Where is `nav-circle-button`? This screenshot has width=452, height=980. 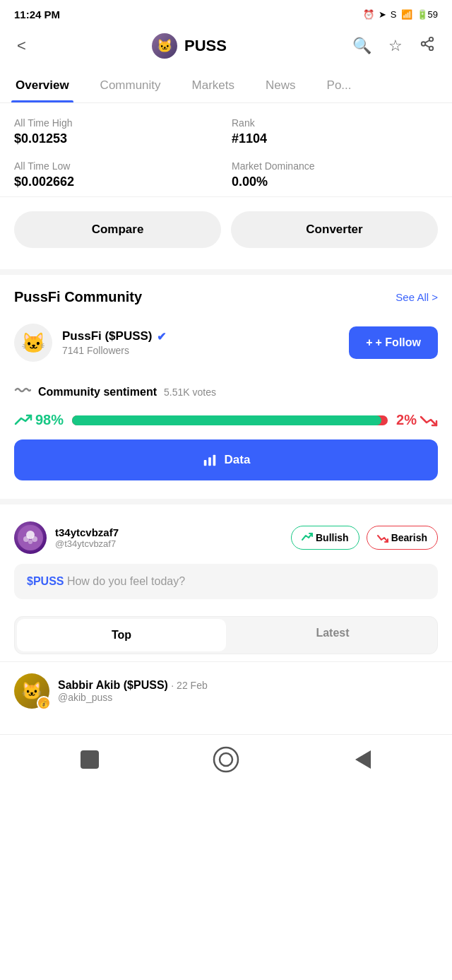
nav-circle-button is located at coordinates (226, 760).